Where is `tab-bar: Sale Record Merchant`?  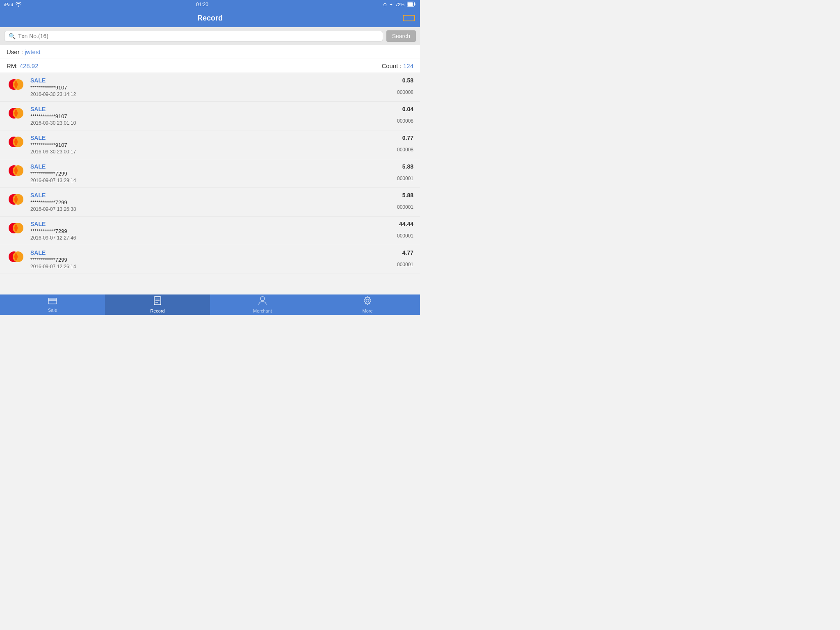 tab-bar: Sale Record Merchant is located at coordinates (210, 305).